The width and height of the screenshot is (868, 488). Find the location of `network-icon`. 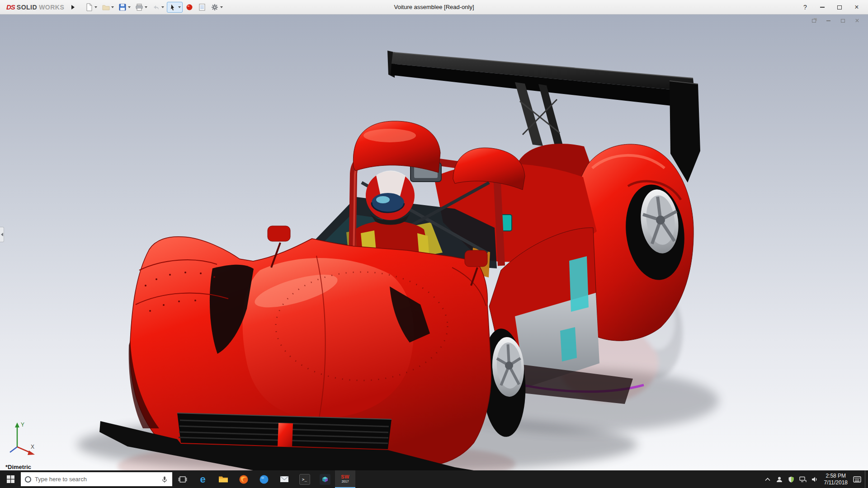

network-icon is located at coordinates (803, 479).